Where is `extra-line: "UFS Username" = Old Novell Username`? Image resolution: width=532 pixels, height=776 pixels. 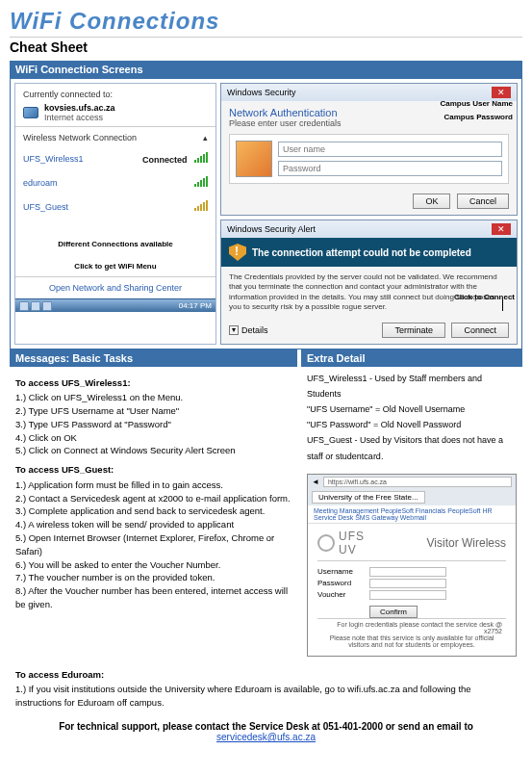 extra-line: "UFS Username" = Old Novell Username is located at coordinates (412, 409).